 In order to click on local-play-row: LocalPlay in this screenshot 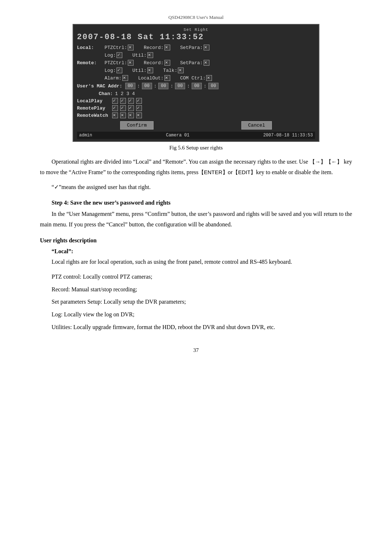, I will do `click(196, 101)`.